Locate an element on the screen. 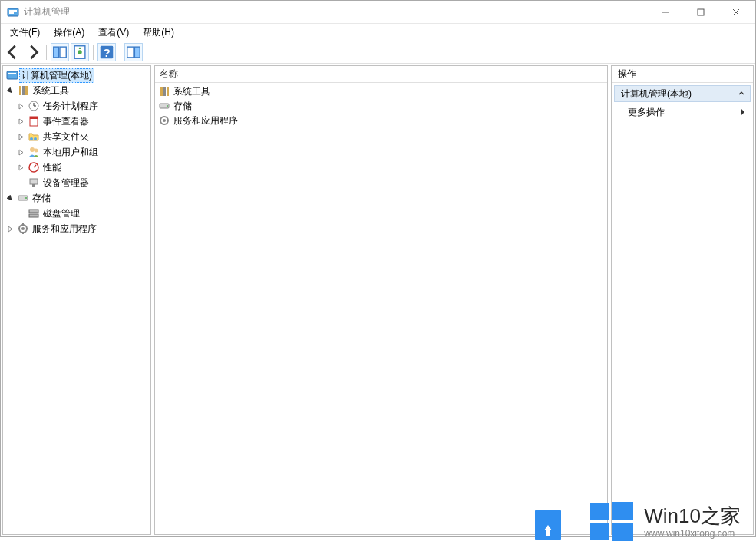 This screenshot has width=756, height=548. list-column-header: 名称 is located at coordinates (381, 74).